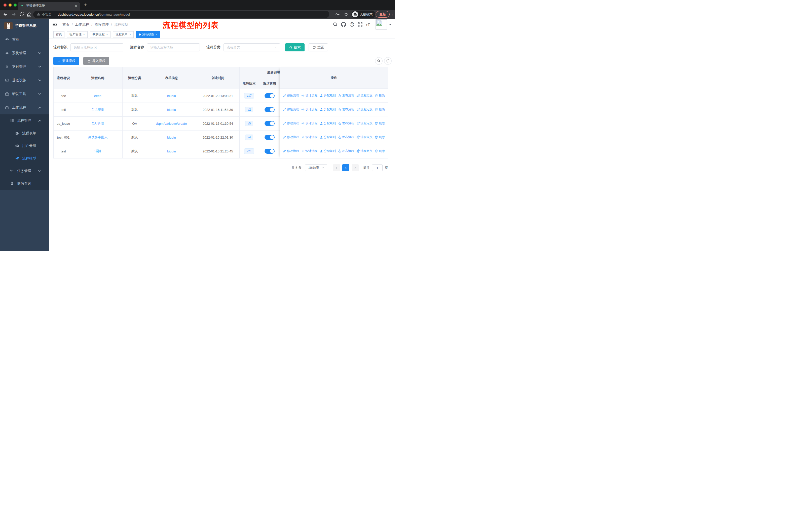 This screenshot has width=812, height=516. I want to click on sidebar-item-user-group: 用户分组, so click(24, 146).